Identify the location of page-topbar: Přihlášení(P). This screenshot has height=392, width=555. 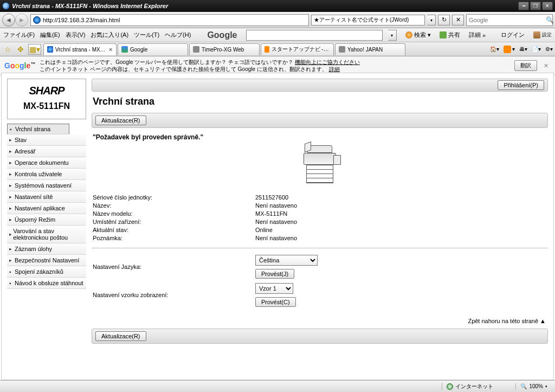
(320, 85).